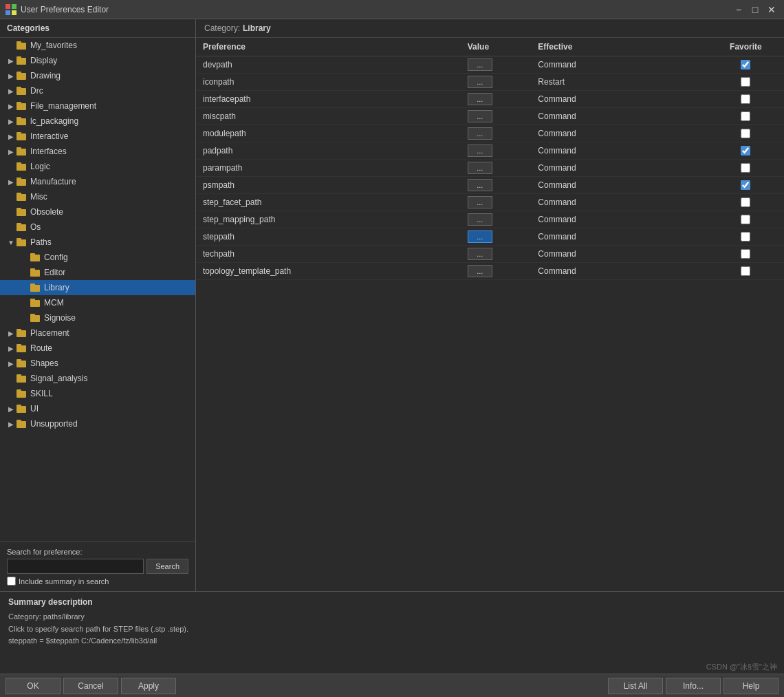 The height and width of the screenshot is (697, 784). What do you see at coordinates (98, 106) in the screenshot?
I see `tree-item-file_management: ▶File_management` at bounding box center [98, 106].